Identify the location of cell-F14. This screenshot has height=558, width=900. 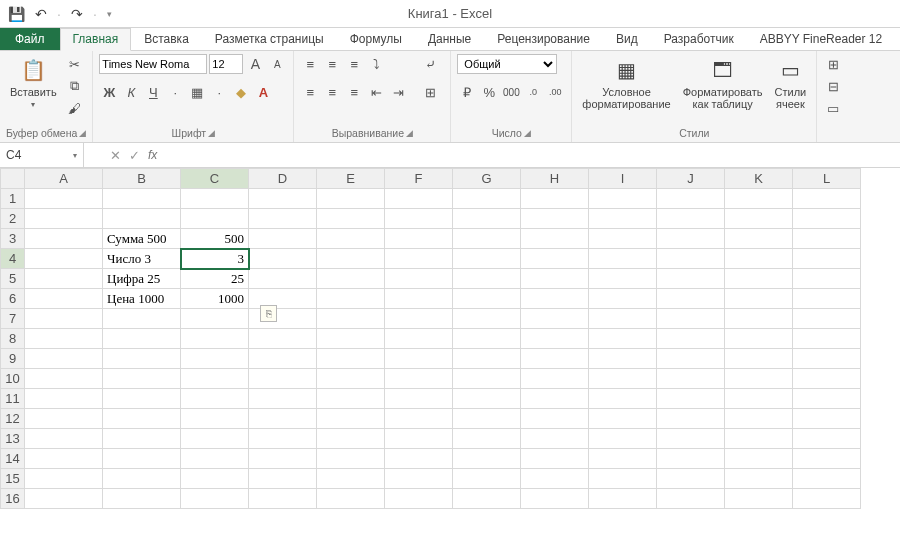
(419, 459).